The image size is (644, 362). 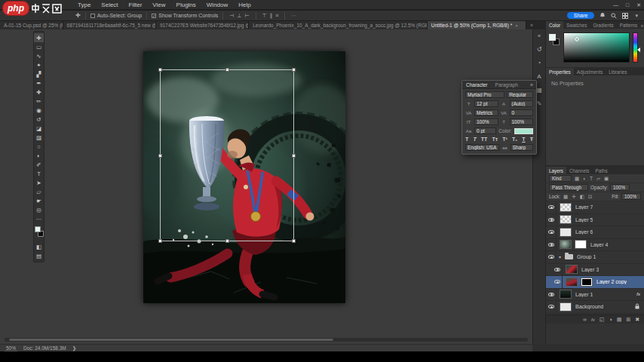 I want to click on document-tab: 9174C227E5 Website76473546t12.jpg @ 8.33…, so click(x=202, y=26).